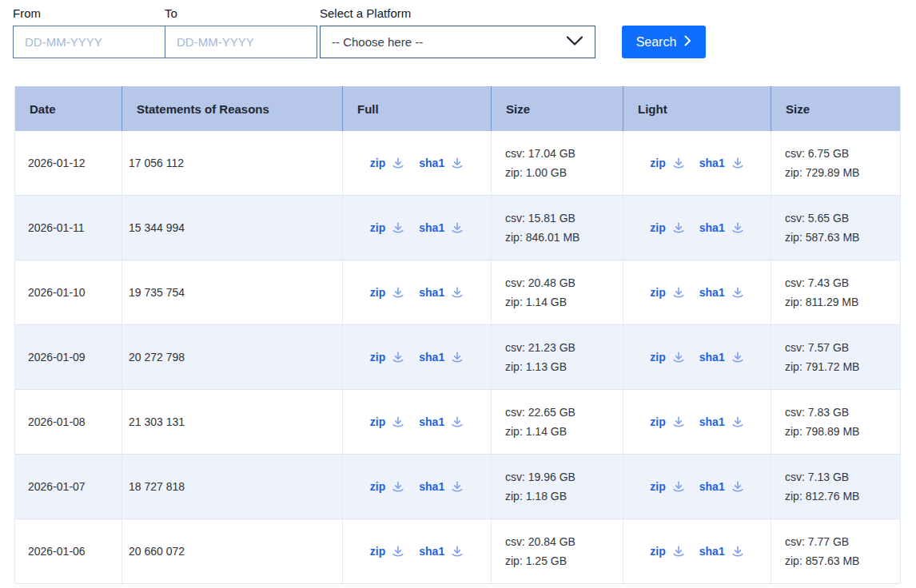  What do you see at coordinates (69, 163) in the screenshot?
I see `date-cell: 2026-01-12` at bounding box center [69, 163].